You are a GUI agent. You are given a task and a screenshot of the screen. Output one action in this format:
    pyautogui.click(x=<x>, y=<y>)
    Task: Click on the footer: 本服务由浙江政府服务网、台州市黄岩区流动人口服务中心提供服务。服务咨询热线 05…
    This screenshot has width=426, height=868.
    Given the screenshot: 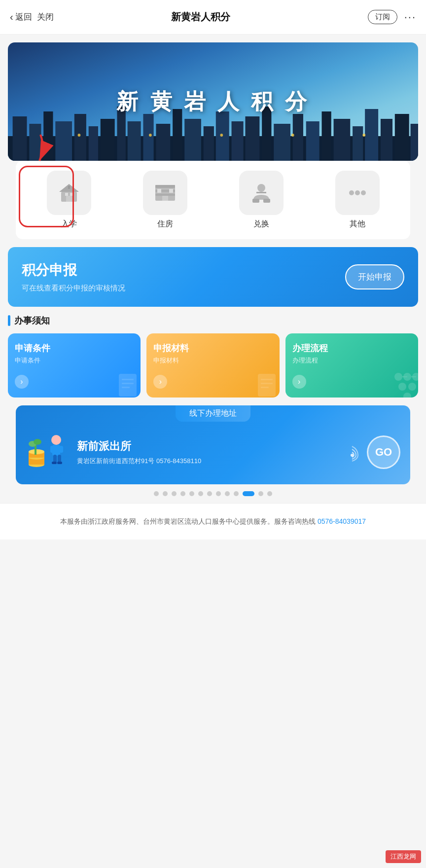 What is the action you would take?
    pyautogui.click(x=213, y=521)
    